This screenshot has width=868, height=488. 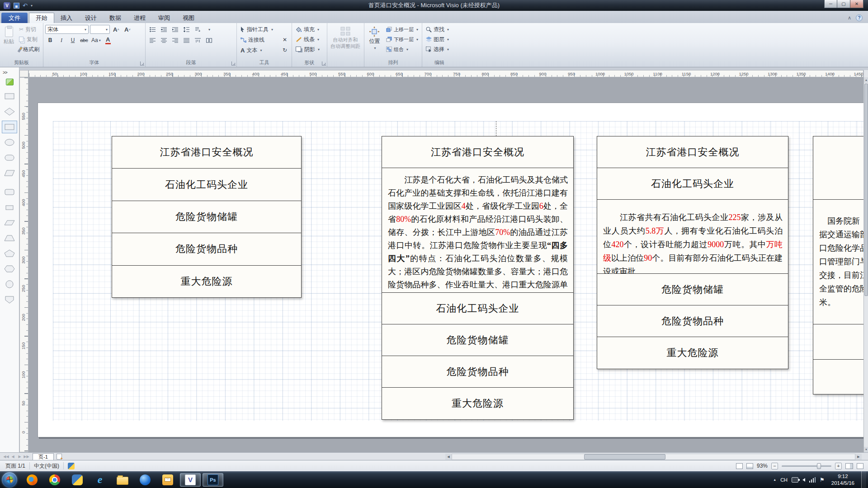 I want to click on shadow-button: 阴影▾, so click(x=309, y=49).